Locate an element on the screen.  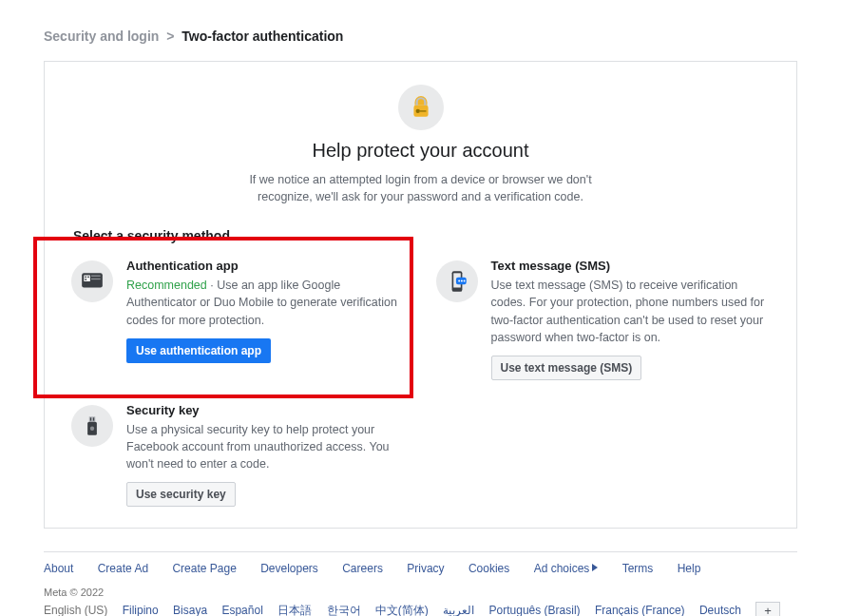
footer-link: Careers is located at coordinates (363, 568).